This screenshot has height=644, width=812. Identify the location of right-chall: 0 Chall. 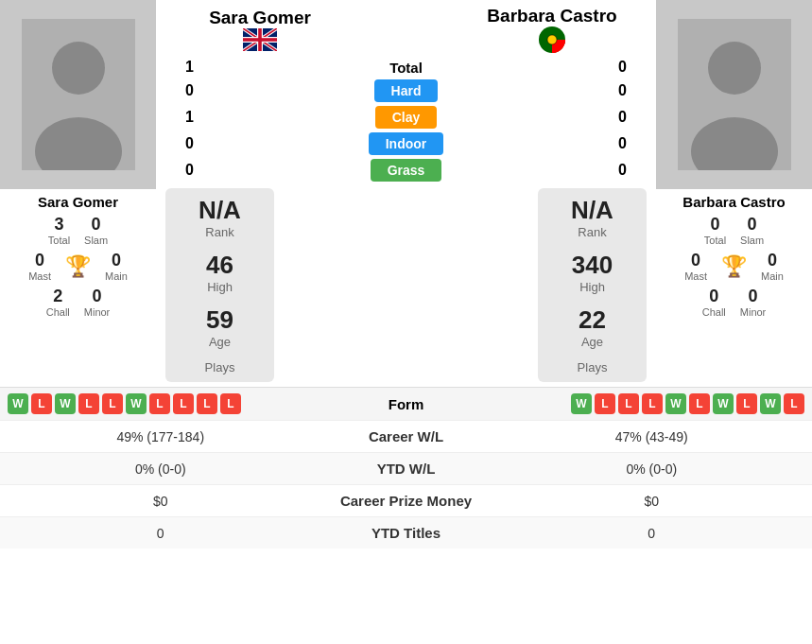
(715, 303).